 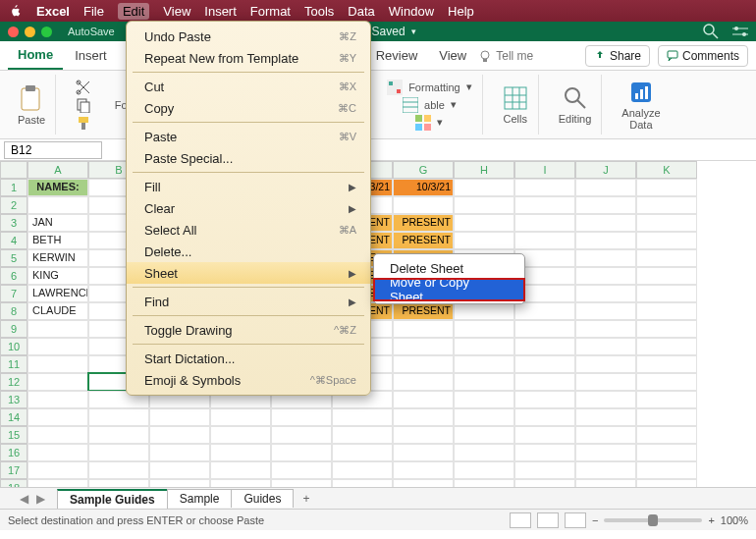 I want to click on row-header: 2, so click(x=14, y=205).